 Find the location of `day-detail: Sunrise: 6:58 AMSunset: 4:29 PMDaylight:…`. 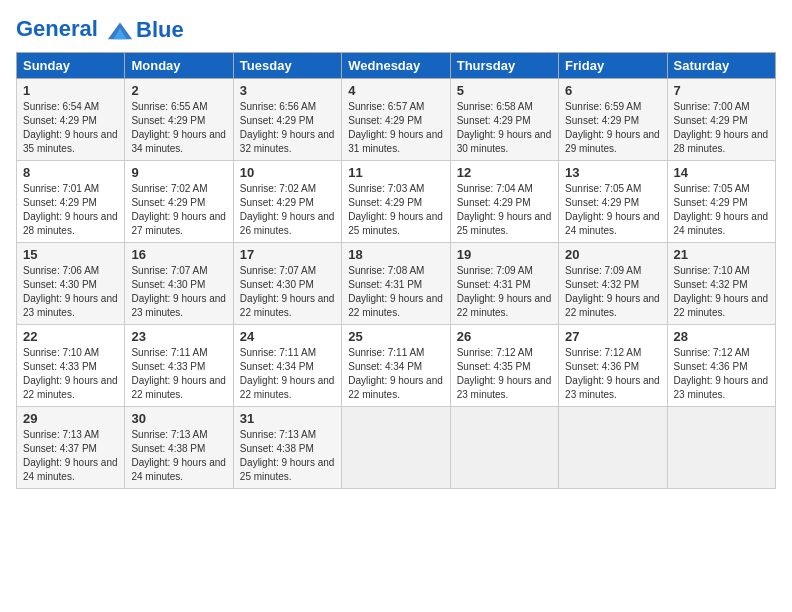

day-detail: Sunrise: 6:58 AMSunset: 4:29 PMDaylight:… is located at coordinates (504, 128).